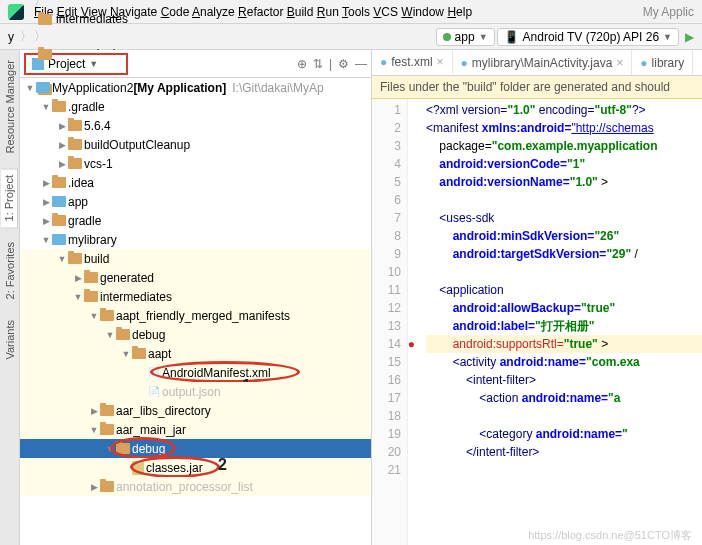 The height and width of the screenshot is (545, 702). What do you see at coordinates (460, 12) in the screenshot?
I see `menu-help: Help` at bounding box center [460, 12].